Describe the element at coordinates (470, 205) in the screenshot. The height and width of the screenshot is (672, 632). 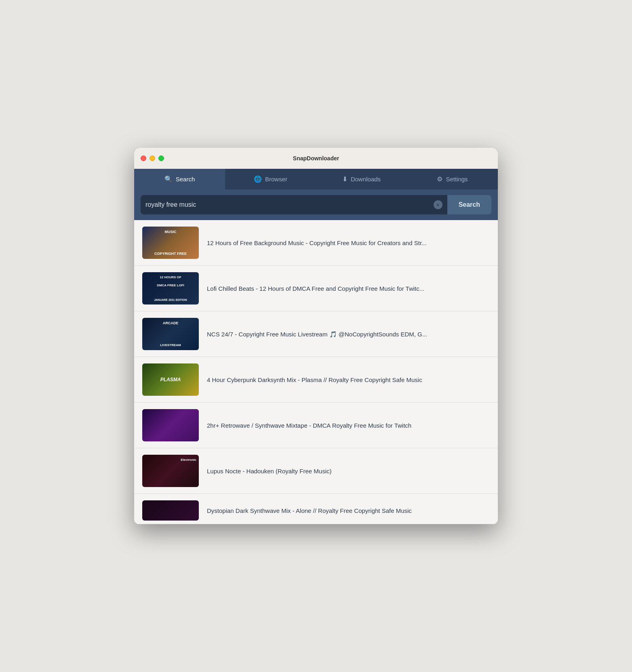
I see `search-button: Search` at that location.